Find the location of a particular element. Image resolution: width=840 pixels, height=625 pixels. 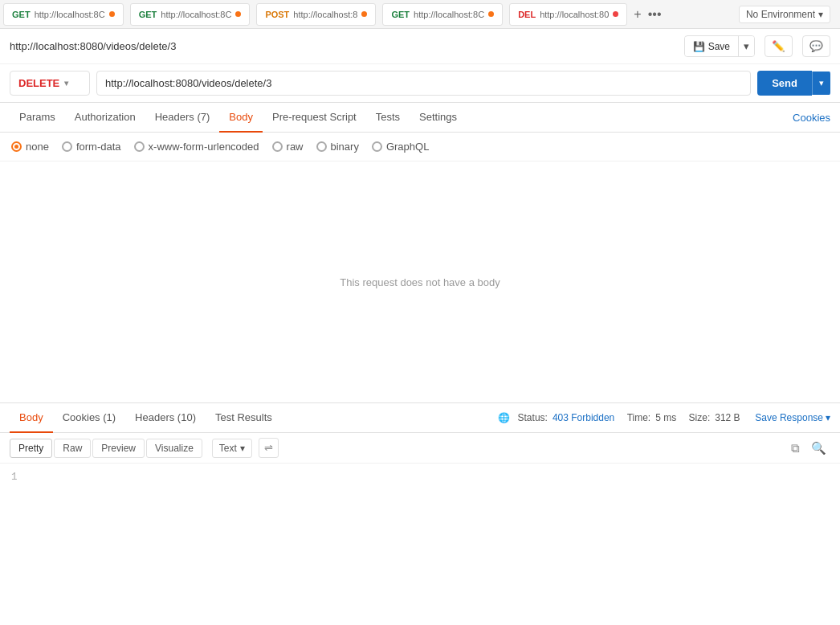

edit-icon: ✏️ is located at coordinates (779, 47).